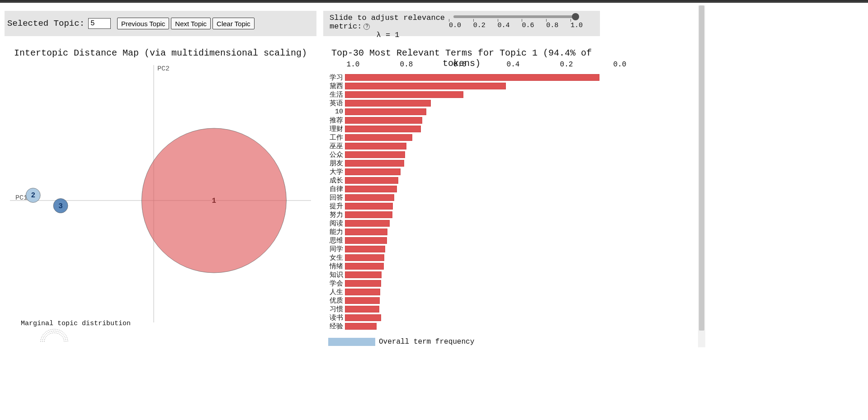  Describe the element at coordinates (514, 17) in the screenshot. I see `lambda-slider-track` at that location.